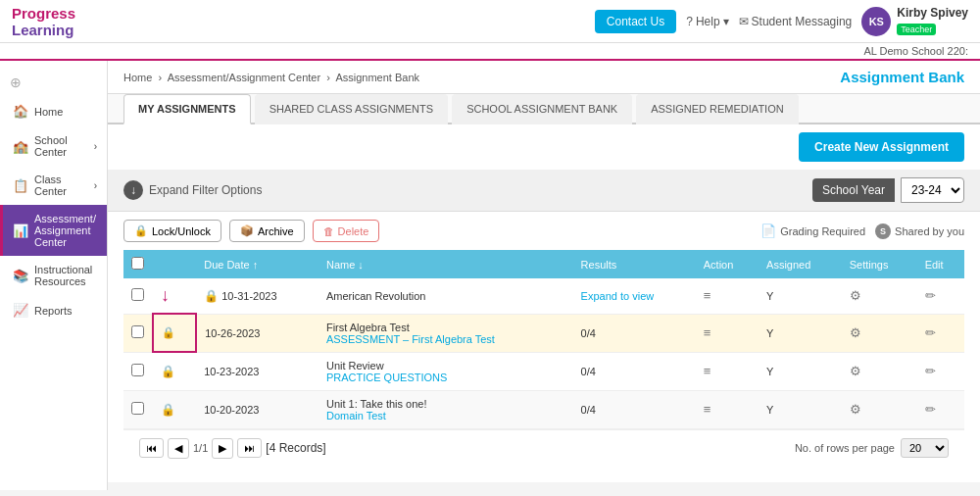 The image size is (980, 496). Describe the element at coordinates (174, 371) in the screenshot. I see `row-lock-cell: 🔒` at that location.